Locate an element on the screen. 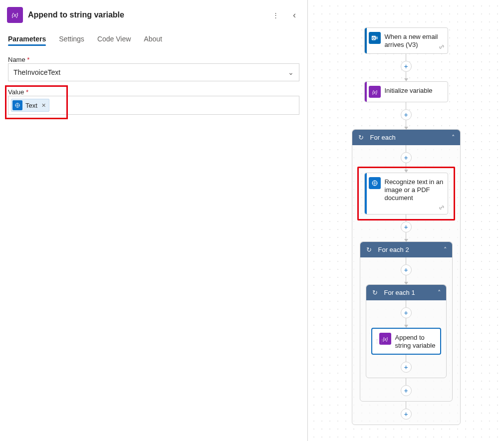 This screenshot has height=441, width=504. tab-parameters: Parameters is located at coordinates (27, 39).